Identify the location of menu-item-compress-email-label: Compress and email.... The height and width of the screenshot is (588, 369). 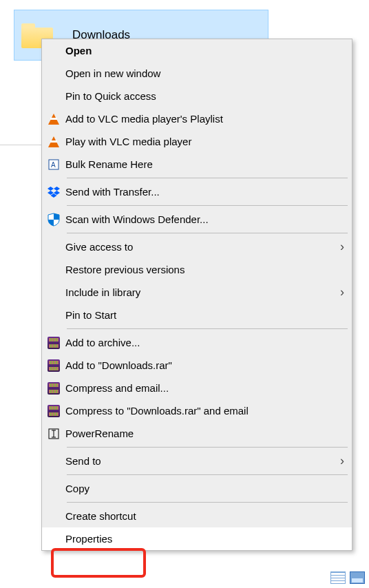
(209, 388).